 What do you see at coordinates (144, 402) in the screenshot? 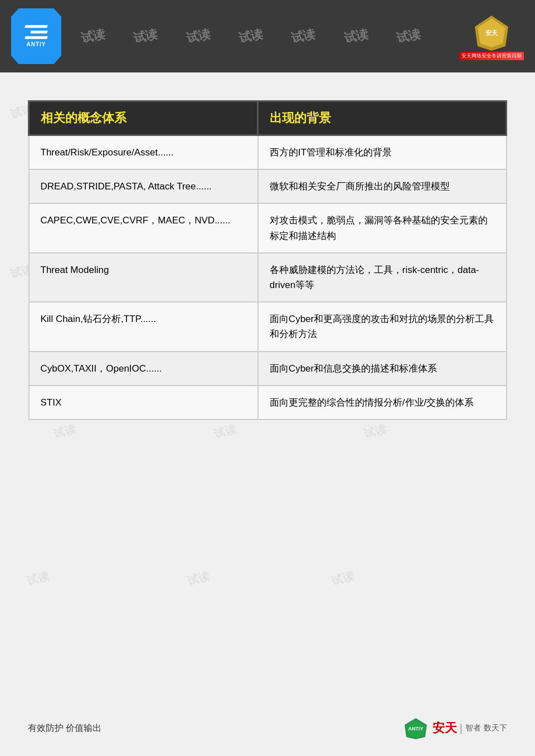
I see `table-row-left-6: STIX` at bounding box center [144, 402].